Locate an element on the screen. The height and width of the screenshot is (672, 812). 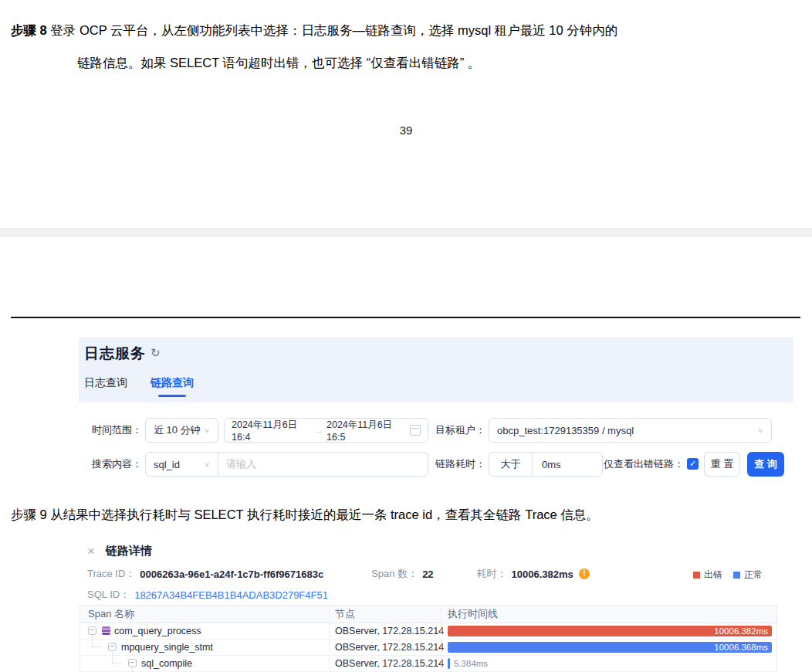
span-name: sql_compile is located at coordinates (167, 664).